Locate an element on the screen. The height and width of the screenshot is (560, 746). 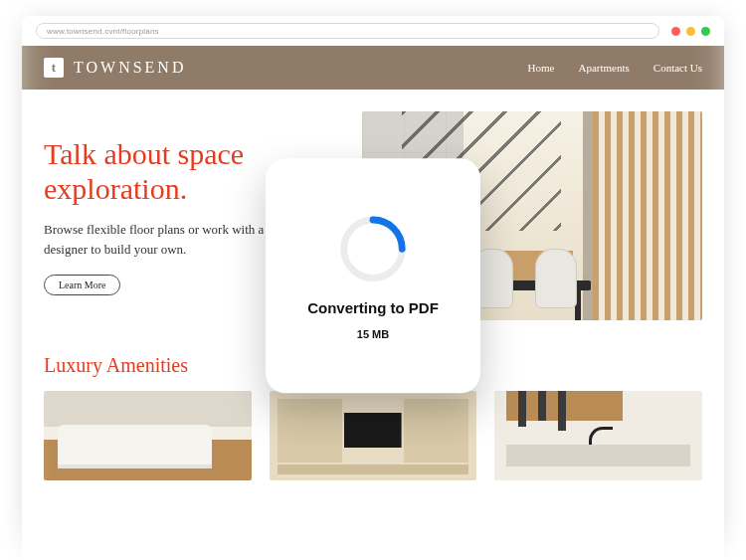
hero-title-line2: exploration. is located at coordinates (115, 189).